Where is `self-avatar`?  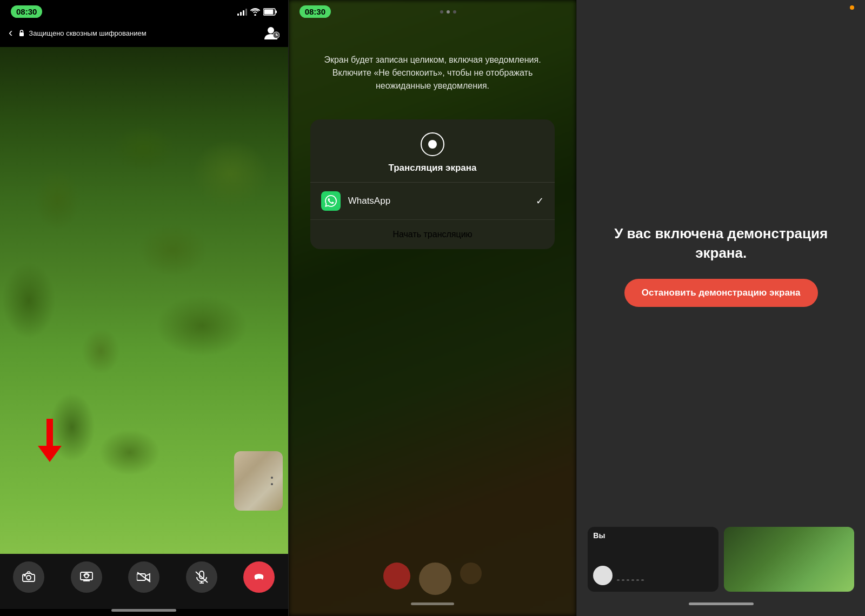 self-avatar is located at coordinates (603, 575).